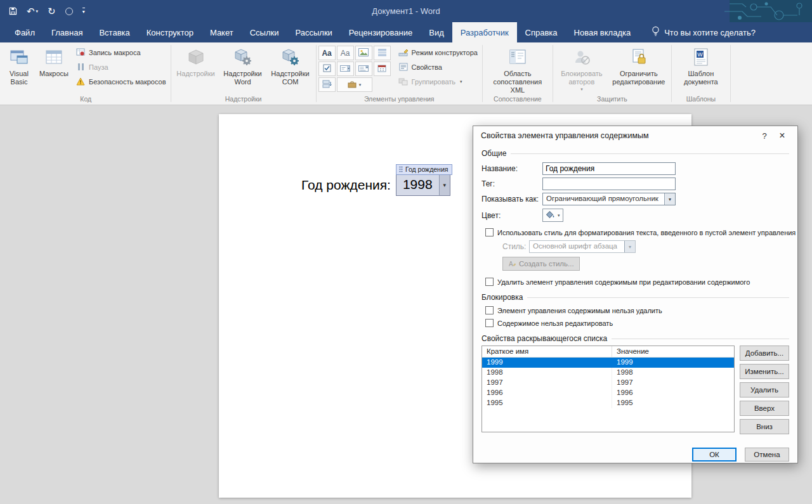 Image resolution: width=812 pixels, height=504 pixels. Describe the element at coordinates (490, 281) in the screenshot. I see `remove-on-edit-checkbox` at that location.